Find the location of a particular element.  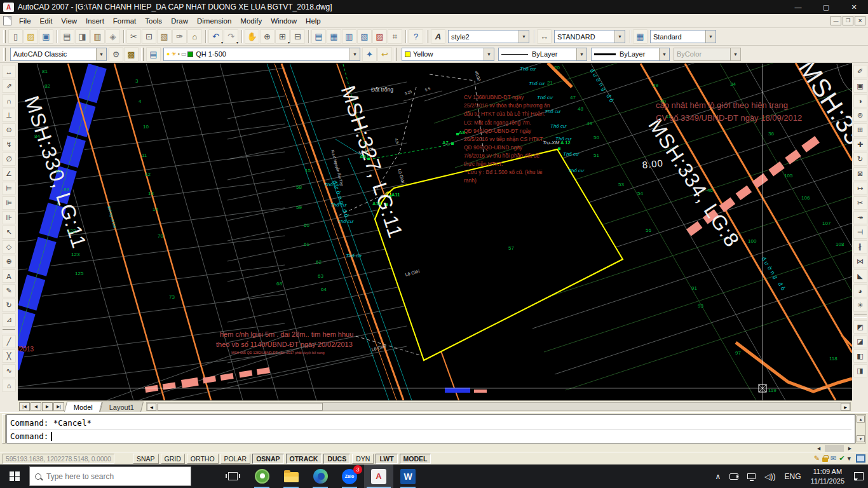

ordinate-dimension-button: ⊥ is located at coordinates (9, 116).